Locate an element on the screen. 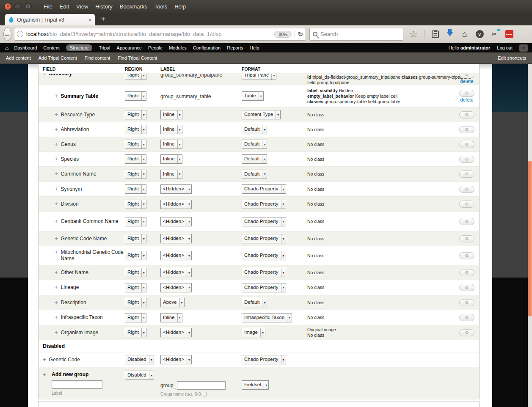 The width and height of the screenshot is (532, 407). region-select: Disabled▾ is located at coordinates (140, 360).